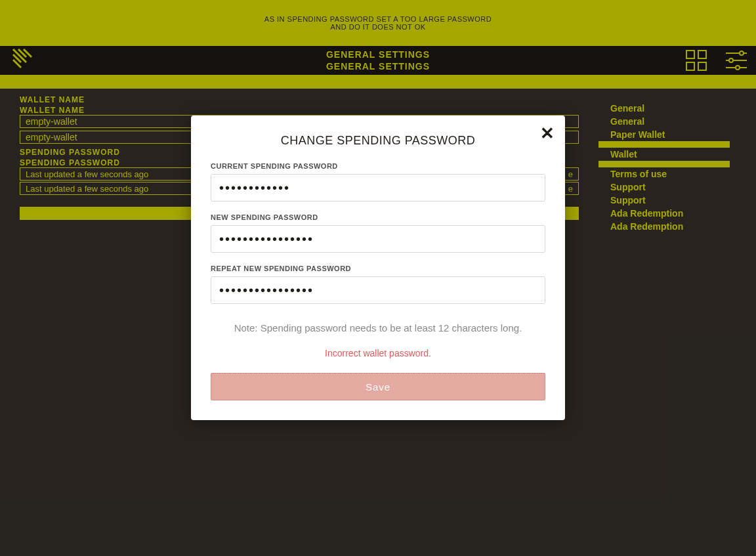 This screenshot has width=756, height=556. Describe the element at coordinates (378, 217) in the screenshot. I see `new-password-label: NEW SPENDING PASSWORD` at that location.